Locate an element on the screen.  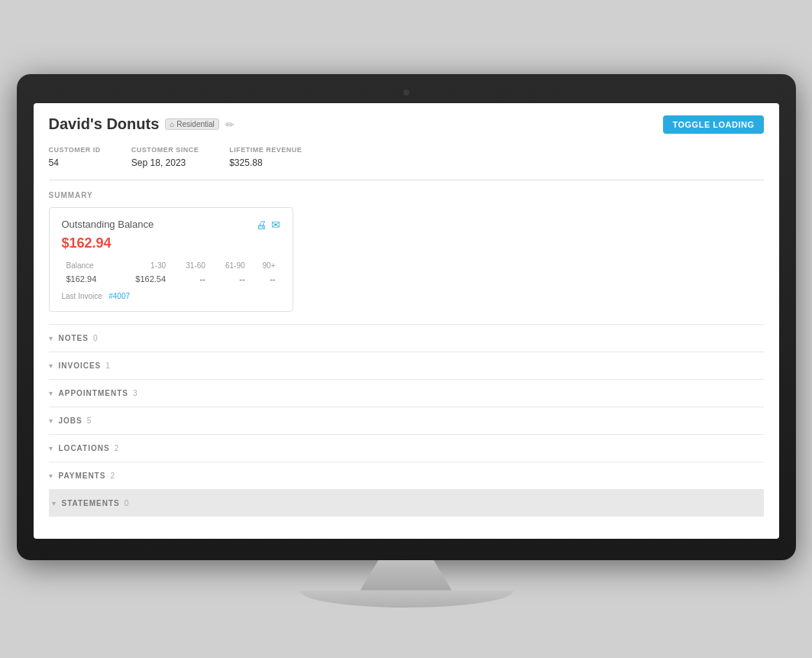
accordion-jobs-header: ▾ JOBS 5 is located at coordinates (406, 420).